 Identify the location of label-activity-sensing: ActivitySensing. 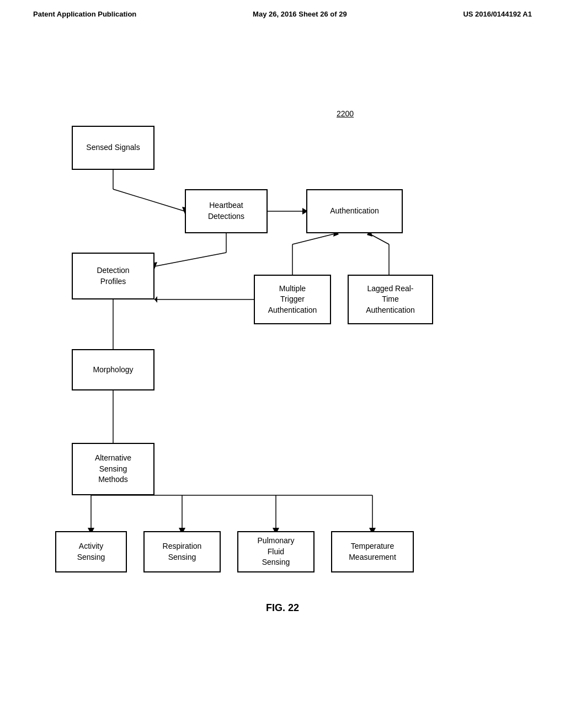
(92, 552).